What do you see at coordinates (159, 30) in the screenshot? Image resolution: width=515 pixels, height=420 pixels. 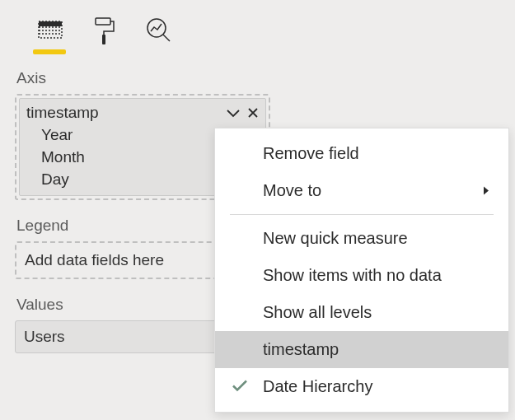 I see `tab-analytics` at bounding box center [159, 30].